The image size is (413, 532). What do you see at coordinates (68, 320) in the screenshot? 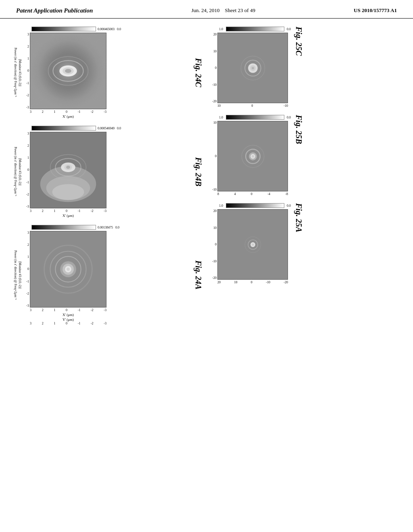
I see `fig24a-bottom-y-label: Y' (μm)` at bounding box center [68, 320].